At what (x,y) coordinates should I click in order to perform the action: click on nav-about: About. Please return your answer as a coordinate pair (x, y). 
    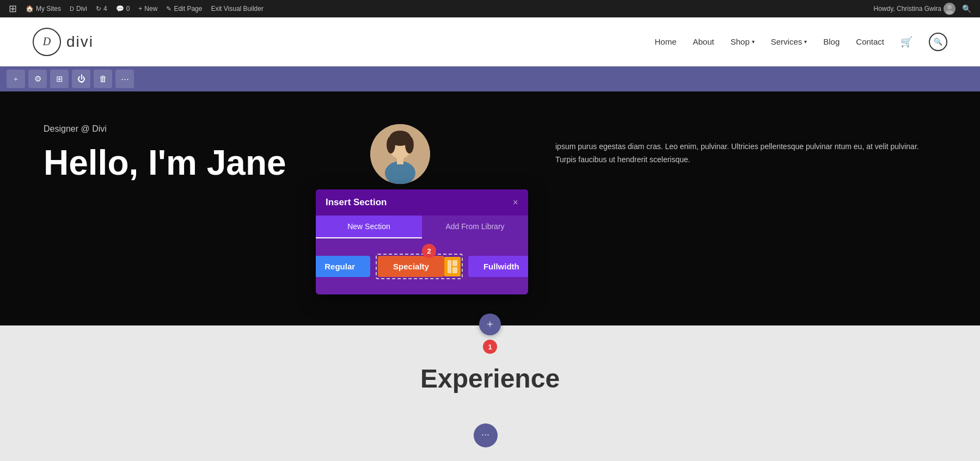
    Looking at the image, I should click on (703, 41).